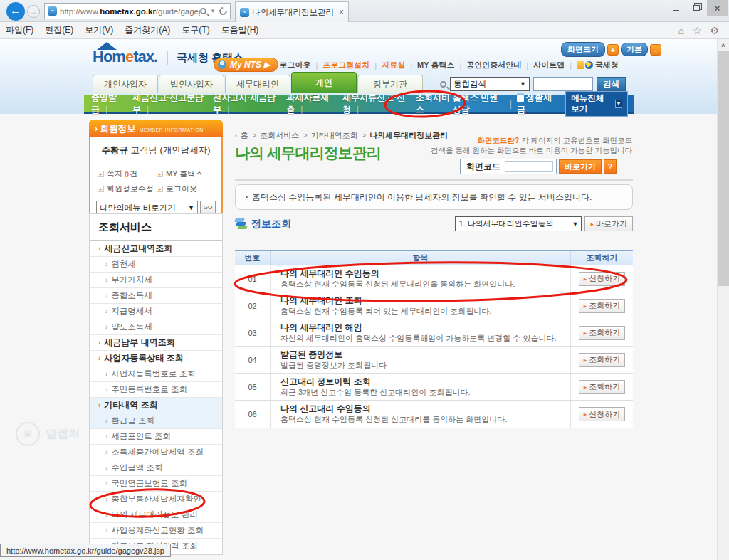 This screenshot has height=560, width=729. What do you see at coordinates (156, 500) in the screenshot?
I see `sidebar-menu-item: › 종합부동산세납세자확인` at bounding box center [156, 500].